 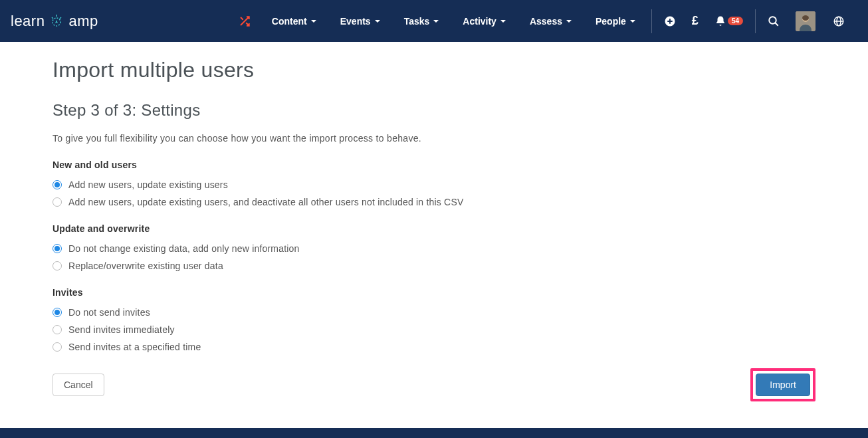 What do you see at coordinates (294, 21) in the screenshot?
I see `nav-content: Content` at bounding box center [294, 21].